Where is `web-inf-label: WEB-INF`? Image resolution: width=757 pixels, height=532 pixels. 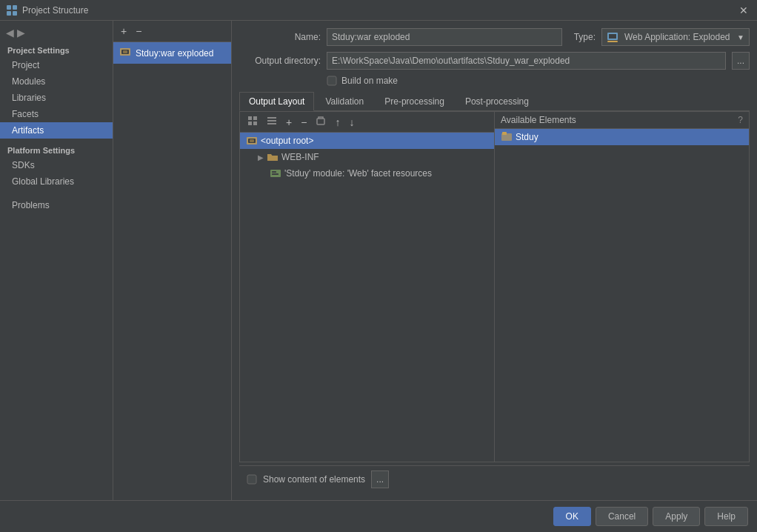 web-inf-label: WEB-INF is located at coordinates (301, 157).